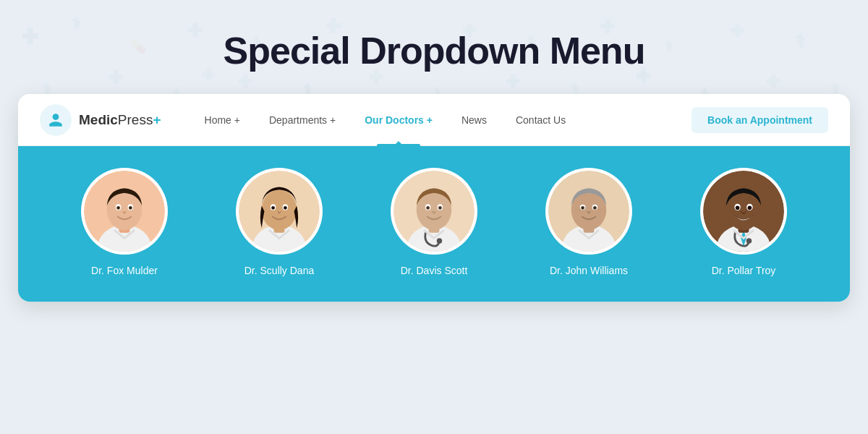  What do you see at coordinates (760, 120) in the screenshot?
I see `book-appointment-button: Book an Appointment` at bounding box center [760, 120].